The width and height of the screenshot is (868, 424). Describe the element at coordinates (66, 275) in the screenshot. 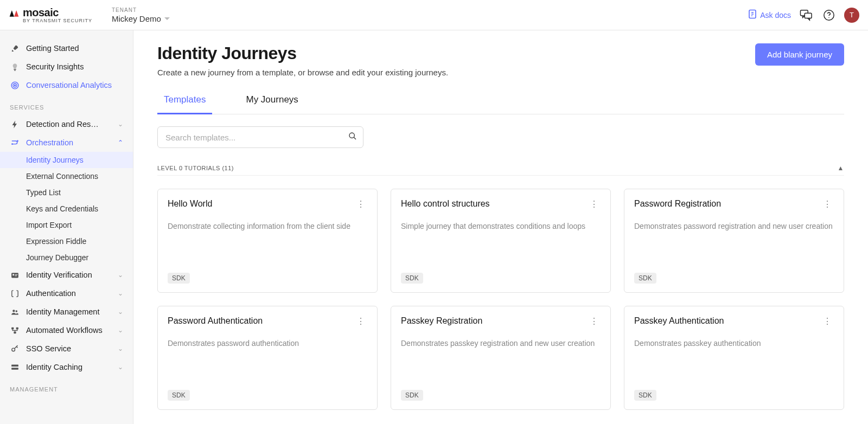

I see `sidebar-item-identity-verification: Identity Verification⌄` at that location.